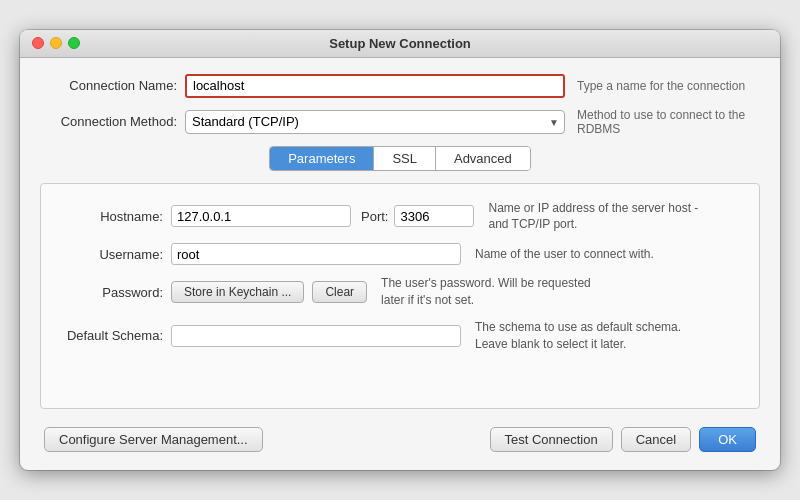  Describe the element at coordinates (261, 216) in the screenshot. I see `hostname-input` at that location.